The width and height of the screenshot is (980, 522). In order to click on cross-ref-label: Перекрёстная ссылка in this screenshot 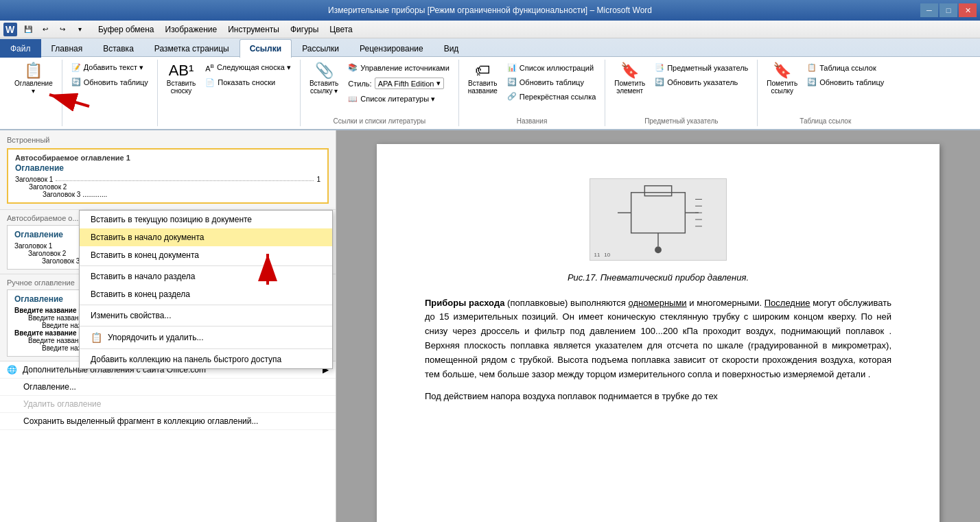, I will do `click(558, 97)`.